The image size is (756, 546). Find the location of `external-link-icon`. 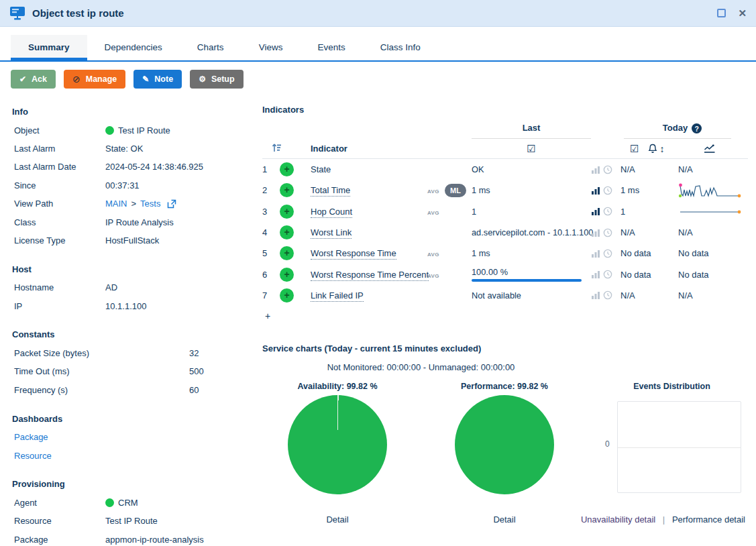

external-link-icon is located at coordinates (172, 204).